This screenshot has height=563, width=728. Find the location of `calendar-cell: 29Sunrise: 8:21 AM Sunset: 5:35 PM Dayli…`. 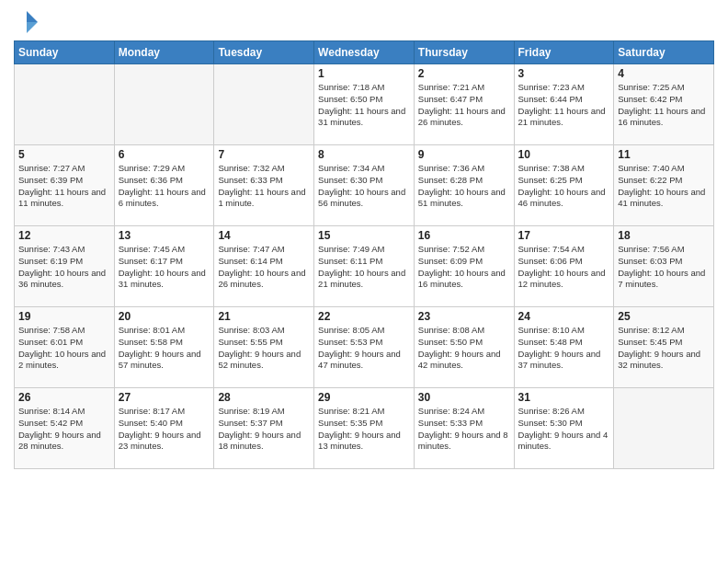

calendar-cell: 29Sunrise: 8:21 AM Sunset: 5:35 PM Dayli… is located at coordinates (364, 429).